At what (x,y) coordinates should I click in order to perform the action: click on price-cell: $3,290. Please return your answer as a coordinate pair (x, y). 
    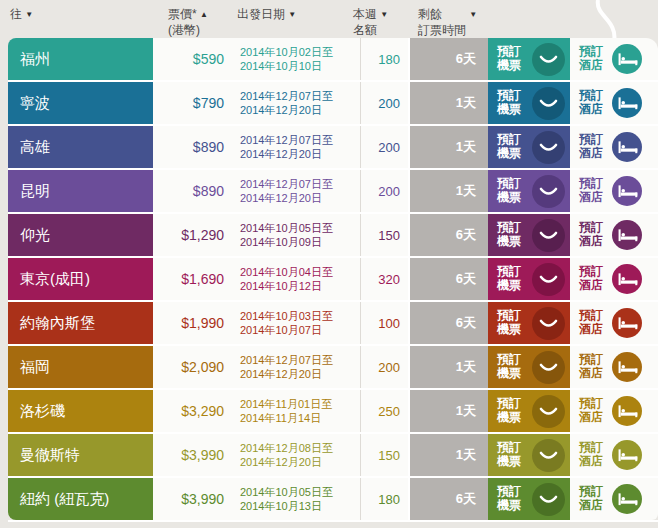
    Looking at the image, I should click on (190, 411).